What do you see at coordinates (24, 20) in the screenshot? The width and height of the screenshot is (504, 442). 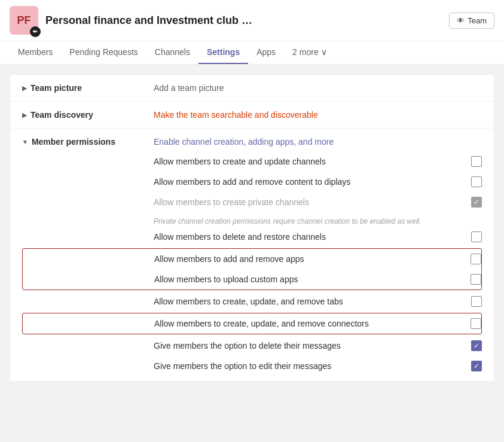 I see `avatar: PF ✏` at bounding box center [24, 20].